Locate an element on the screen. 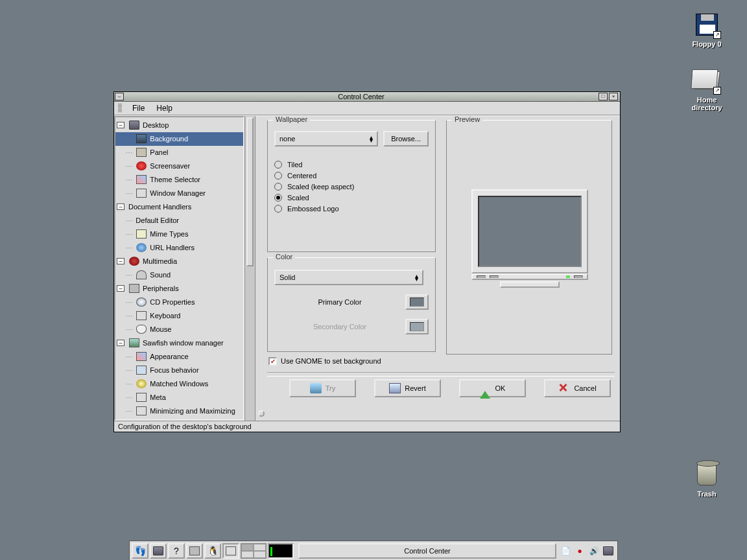 Image resolution: width=747 pixels, height=560 pixels. folder-icon: ↗ is located at coordinates (707, 80).